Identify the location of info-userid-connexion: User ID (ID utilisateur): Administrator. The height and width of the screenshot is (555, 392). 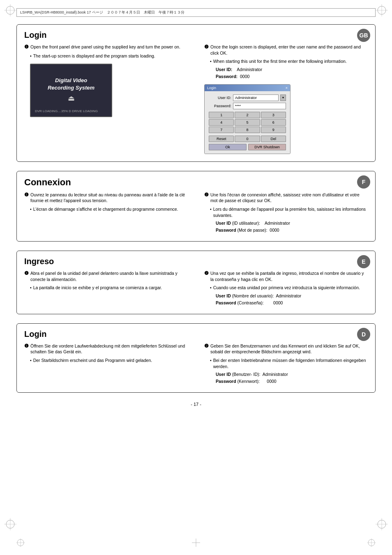
(292, 223).